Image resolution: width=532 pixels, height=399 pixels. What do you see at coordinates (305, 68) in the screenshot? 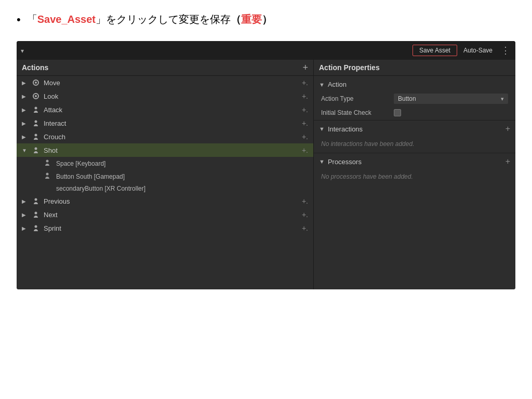
I see `add-action-button: +` at bounding box center [305, 68].